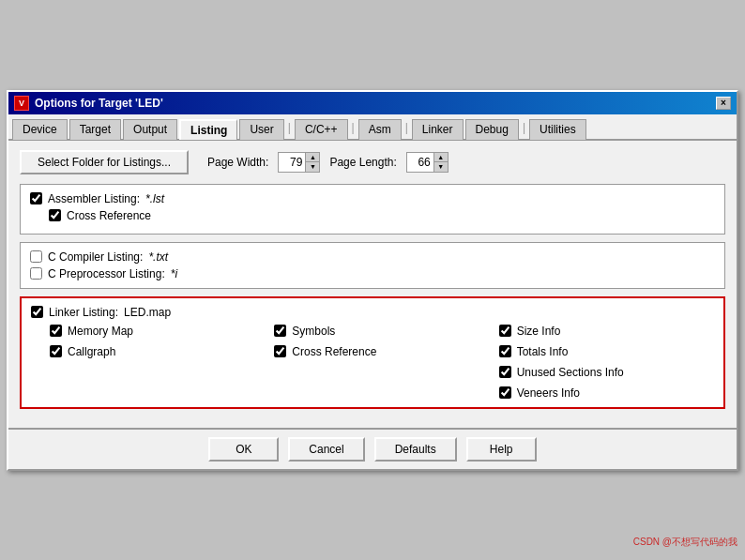 The height and width of the screenshot is (560, 745). I want to click on linker-cross-ref-row: Cross Reference, so click(381, 352).